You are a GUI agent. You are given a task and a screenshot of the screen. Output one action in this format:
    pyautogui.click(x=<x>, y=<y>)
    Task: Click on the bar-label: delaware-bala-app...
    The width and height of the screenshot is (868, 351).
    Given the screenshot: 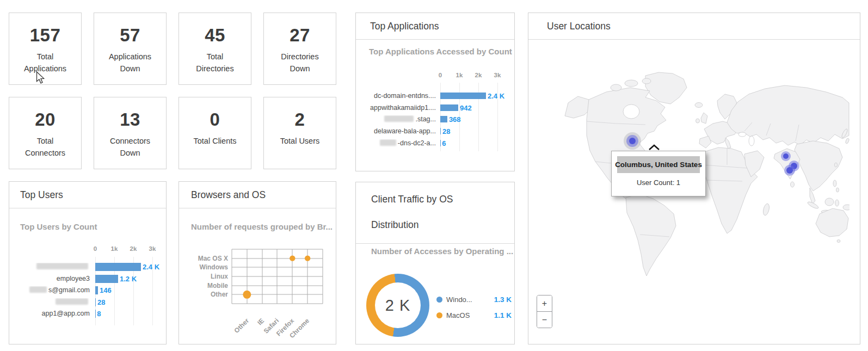 What is the action you would take?
    pyautogui.click(x=398, y=131)
    